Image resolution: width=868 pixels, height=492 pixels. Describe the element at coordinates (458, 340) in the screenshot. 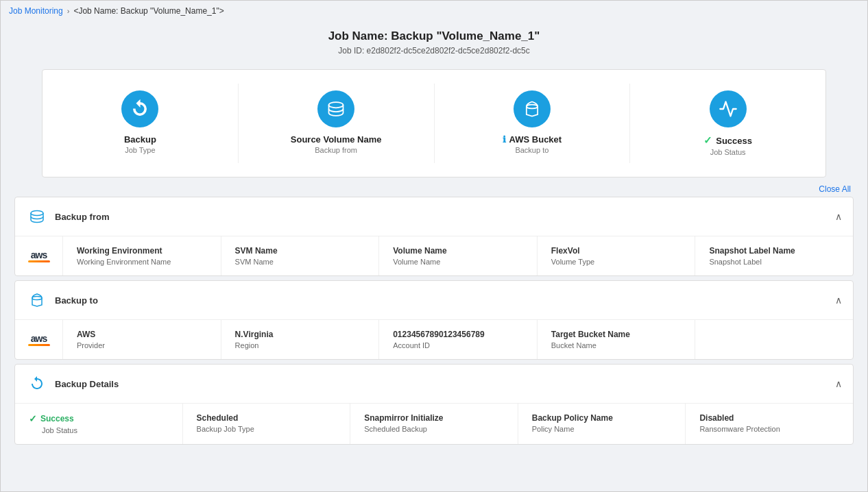

I see `account-id-cell: 01234567890123456789 Account ID` at that location.